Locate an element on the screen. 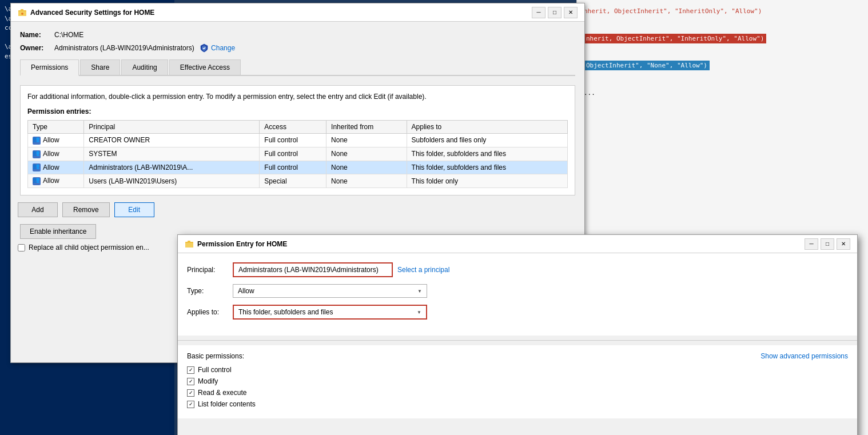  perm-full-control-row: Full control is located at coordinates (517, 370).